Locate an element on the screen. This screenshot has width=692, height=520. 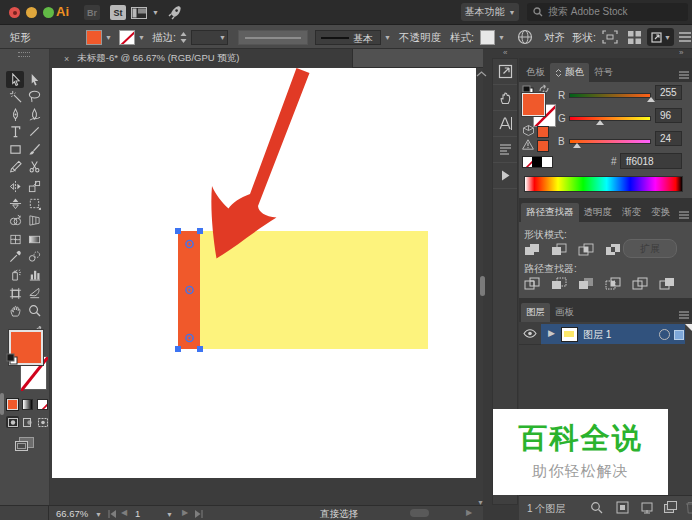
artboard-tool is located at coordinates (15, 294).